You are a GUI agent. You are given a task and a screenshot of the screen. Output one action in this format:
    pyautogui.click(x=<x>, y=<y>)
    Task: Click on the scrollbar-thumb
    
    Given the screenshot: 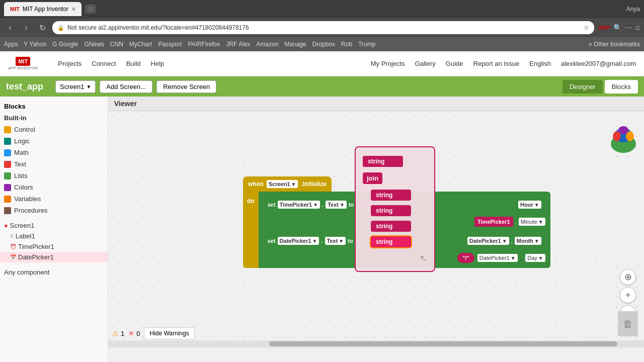 What is the action you would take?
    pyautogui.click(x=443, y=344)
    